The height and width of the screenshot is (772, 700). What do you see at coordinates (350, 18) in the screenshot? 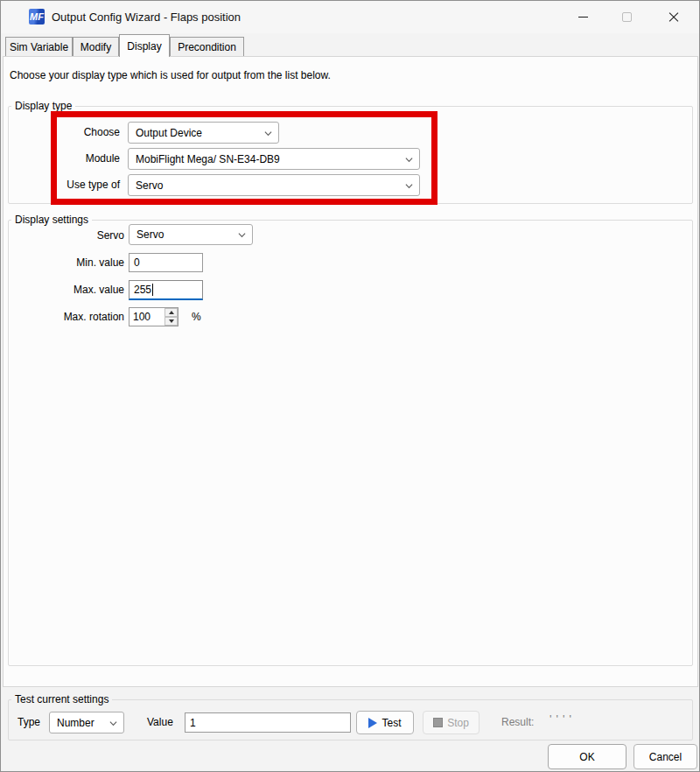
I see `title-bar: MF Output Config Wizard - Flaps position` at bounding box center [350, 18].